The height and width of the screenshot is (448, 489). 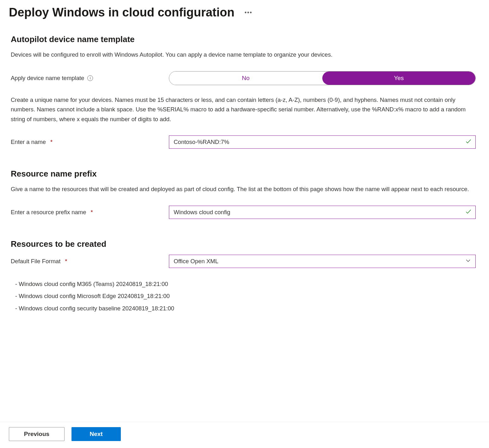 What do you see at coordinates (248, 309) in the screenshot?
I see `list-item: - Windows cloud config security baseline…` at bounding box center [248, 309].